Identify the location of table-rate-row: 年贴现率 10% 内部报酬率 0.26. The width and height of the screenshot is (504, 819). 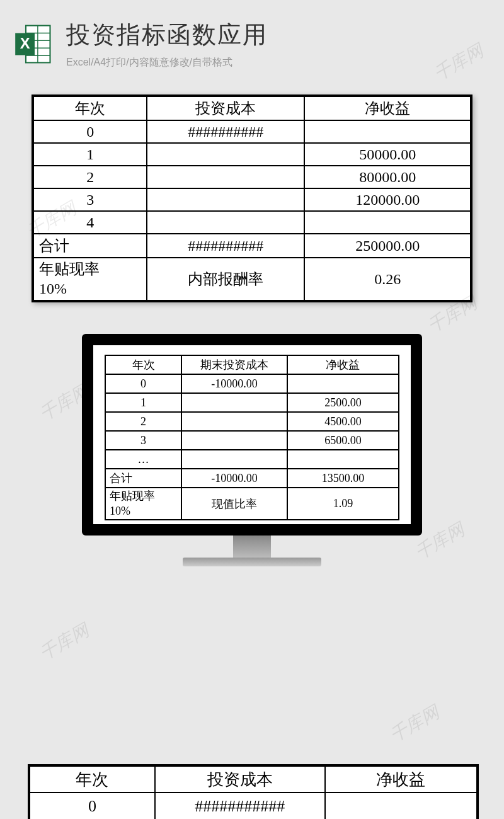
(252, 279).